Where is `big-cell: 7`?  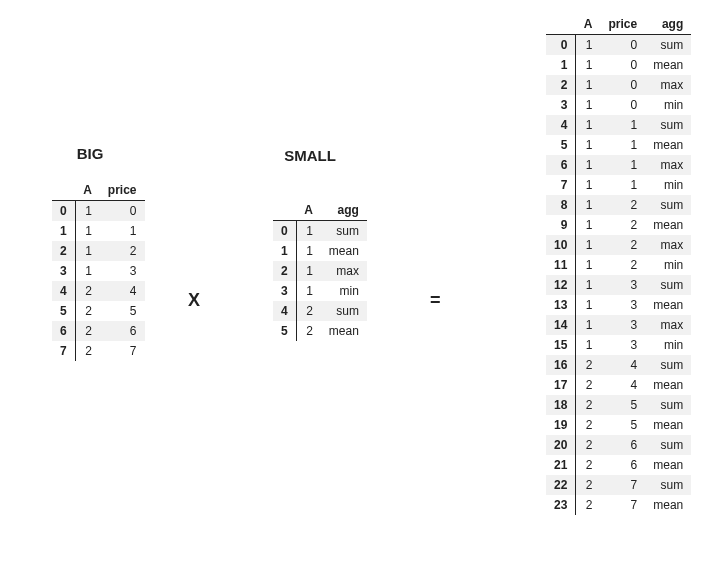 big-cell: 7 is located at coordinates (122, 351).